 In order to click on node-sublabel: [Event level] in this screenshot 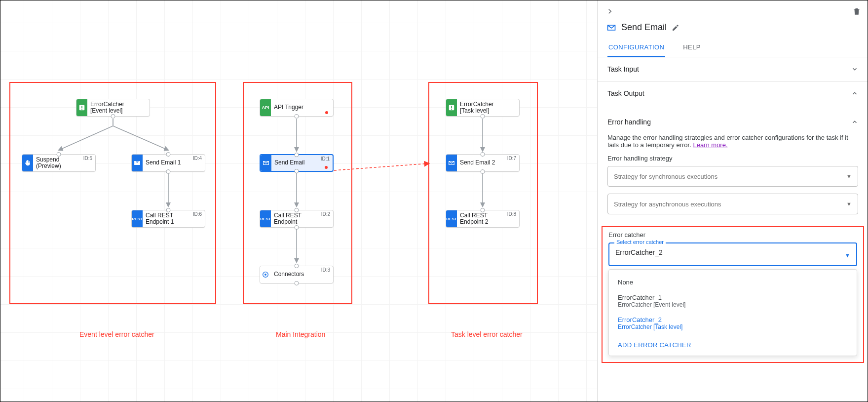, I will do `click(108, 111)`.